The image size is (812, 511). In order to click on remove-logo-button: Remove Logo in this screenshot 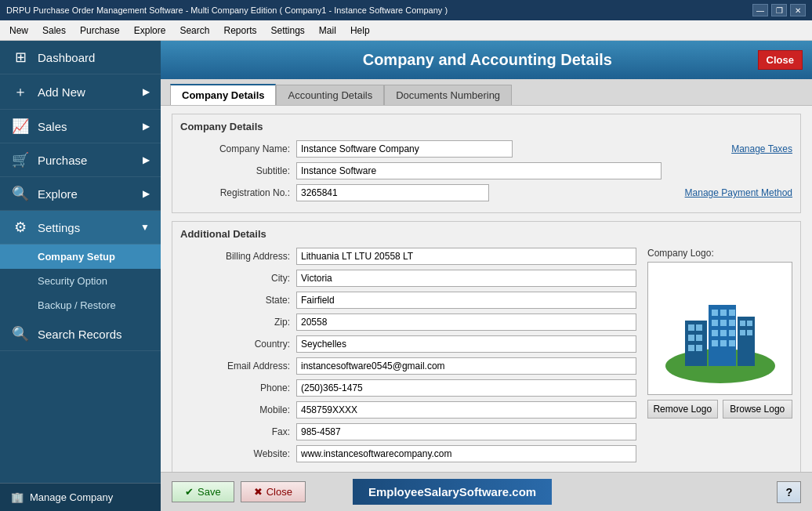, I will do `click(683, 409)`.